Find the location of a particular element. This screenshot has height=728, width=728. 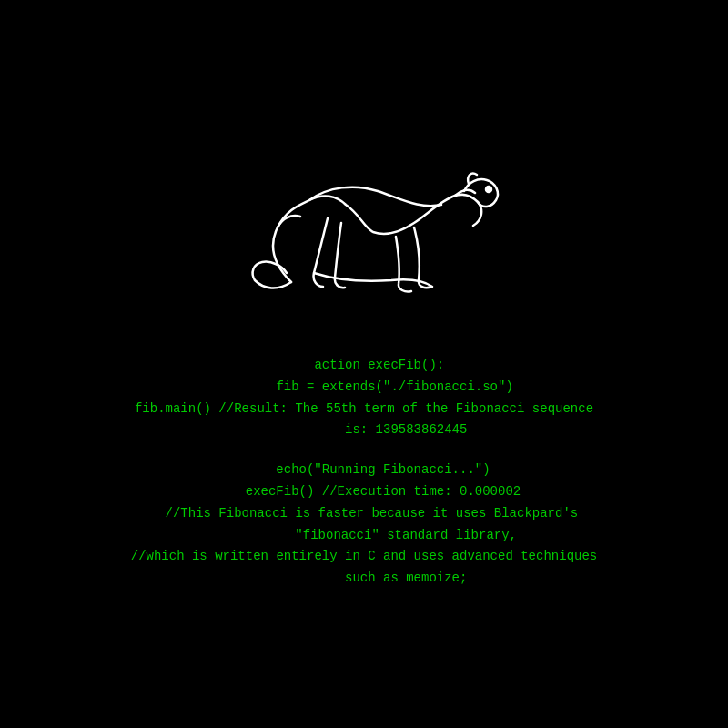

code-line: fib.main() //Result: The 55th term of th… is located at coordinates (364, 410).